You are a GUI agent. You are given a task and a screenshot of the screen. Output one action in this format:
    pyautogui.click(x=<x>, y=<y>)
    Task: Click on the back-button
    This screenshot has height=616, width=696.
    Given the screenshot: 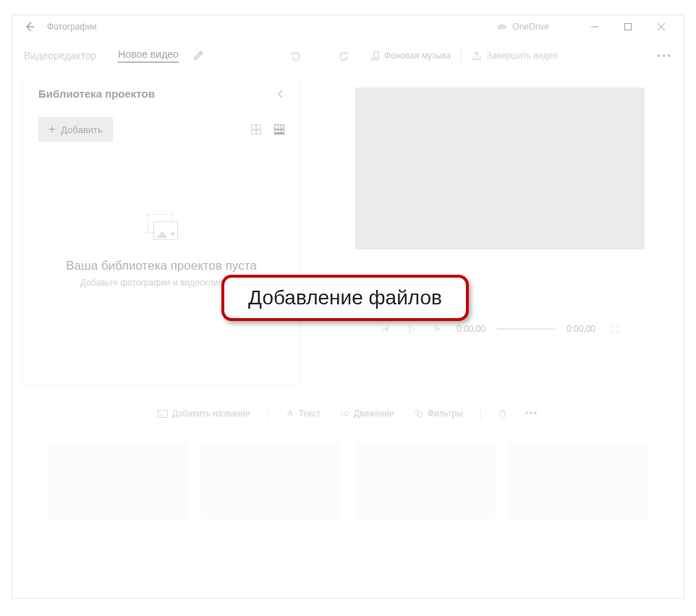 What is the action you would take?
    pyautogui.click(x=30, y=27)
    